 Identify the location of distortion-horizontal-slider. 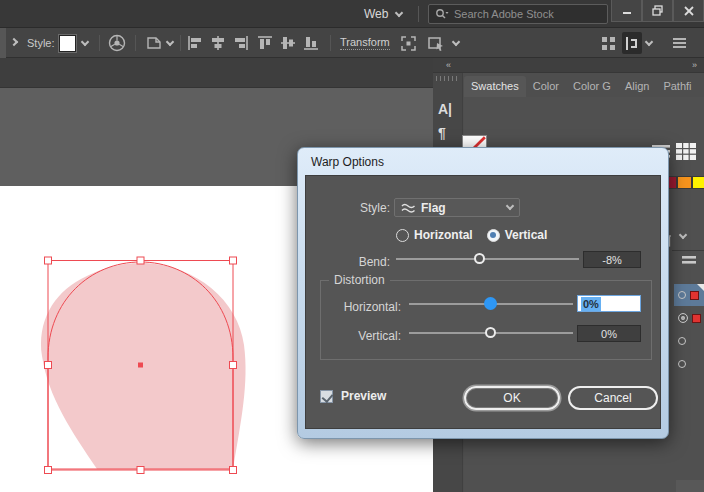
(491, 304).